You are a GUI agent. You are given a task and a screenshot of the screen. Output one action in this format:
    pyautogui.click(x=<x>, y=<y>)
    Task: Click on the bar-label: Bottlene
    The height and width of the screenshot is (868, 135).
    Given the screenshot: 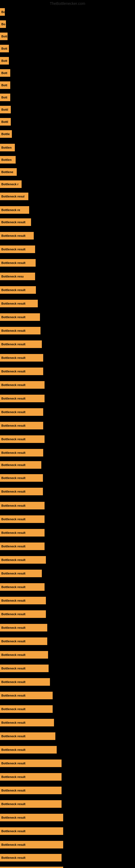 What is the action you would take?
    pyautogui.click(x=8, y=172)
    